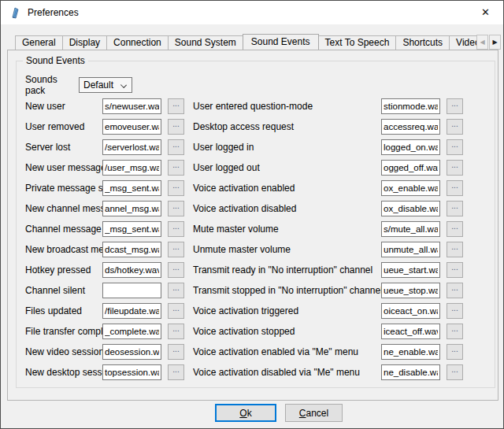 The width and height of the screenshot is (504, 429). I want to click on sound-event-label: User logged in, so click(287, 147).